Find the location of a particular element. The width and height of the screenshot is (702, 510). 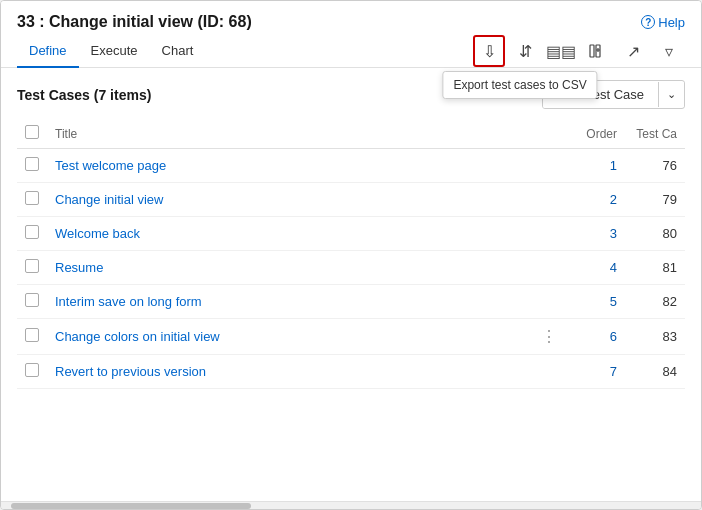

row-testca-cell: 76 is located at coordinates (655, 166).